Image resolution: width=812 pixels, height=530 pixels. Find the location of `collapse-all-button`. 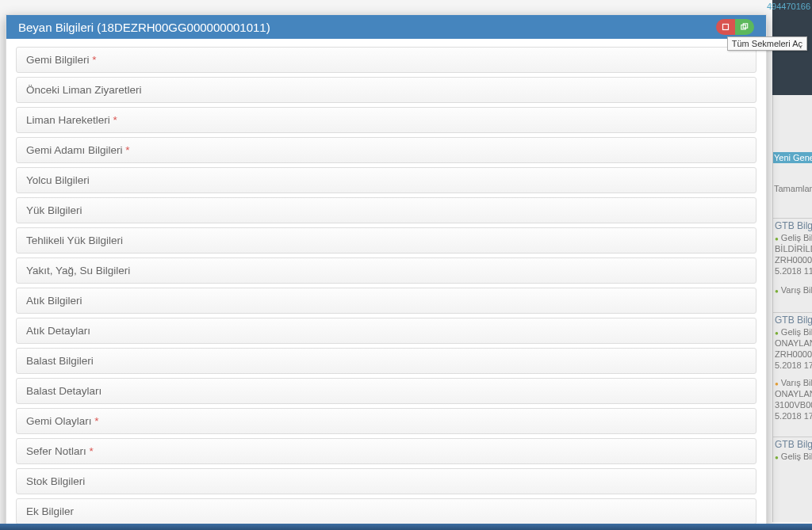

collapse-all-button is located at coordinates (726, 27).